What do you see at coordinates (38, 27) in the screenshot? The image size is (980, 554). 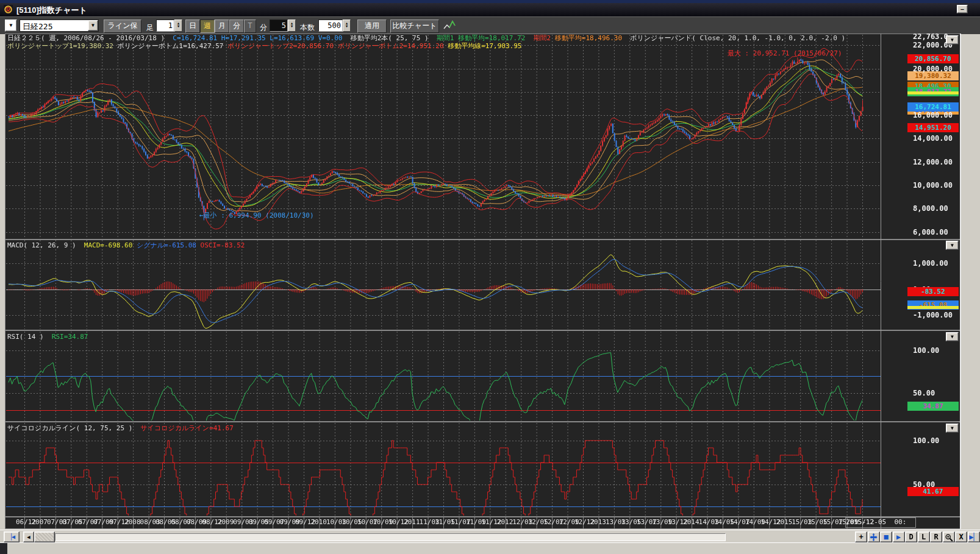 I see `symbol-combobox-value: 日経225` at bounding box center [38, 27].